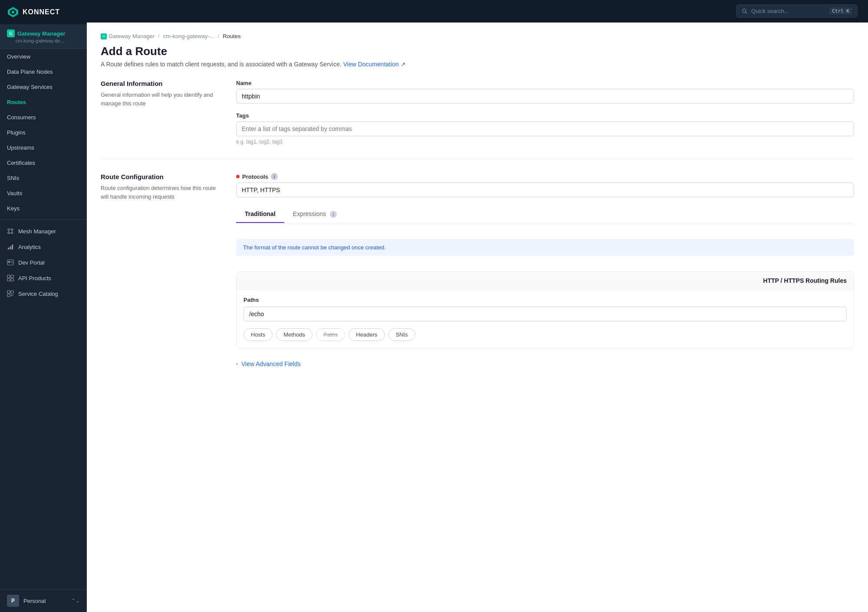  Describe the element at coordinates (477, 36) in the screenshot. I see `breadcrumb: G Gateway Manager / cm-kong-gateway-... …` at that location.